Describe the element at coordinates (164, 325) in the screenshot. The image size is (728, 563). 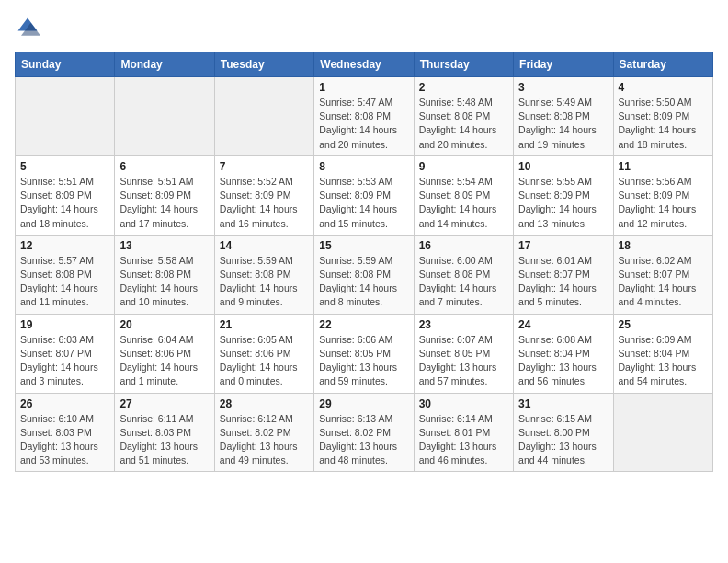
I see `day-number: 20` at that location.